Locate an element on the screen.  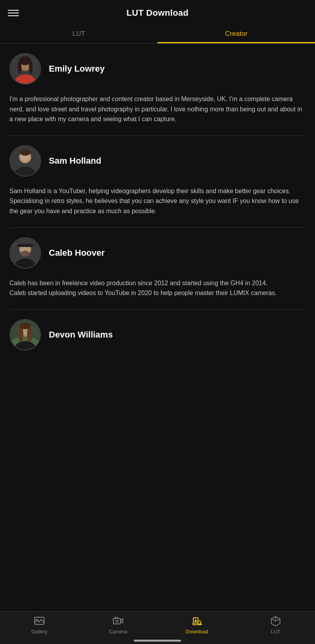
nav-gallery: Gallery is located at coordinates (39, 625).